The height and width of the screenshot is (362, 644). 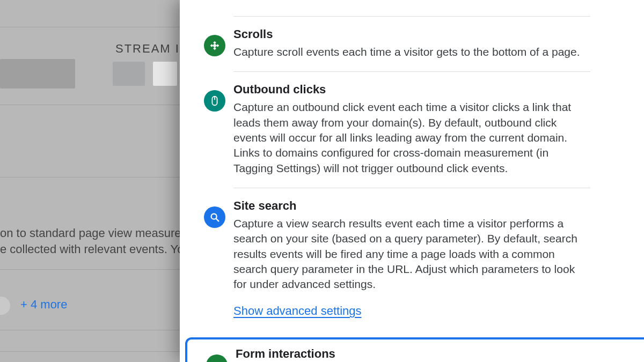 What do you see at coordinates (411, 254) in the screenshot?
I see `event-description: Capture a view search results event each…` at bounding box center [411, 254].